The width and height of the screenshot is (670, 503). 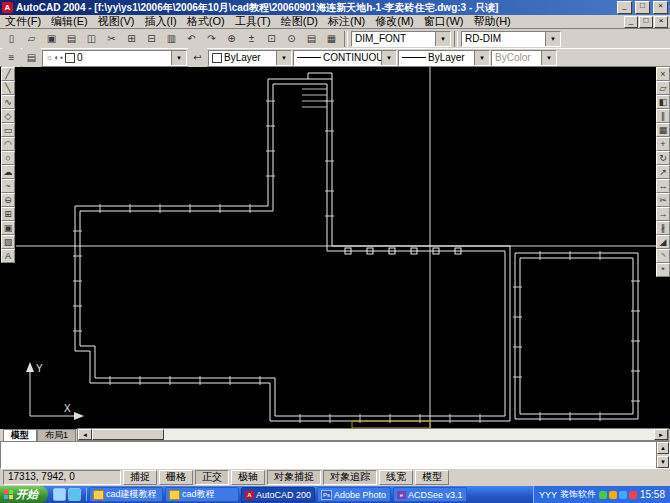 What do you see at coordinates (8, 102) in the screenshot?
I see `polyline-icon: ∿` at bounding box center [8, 102].